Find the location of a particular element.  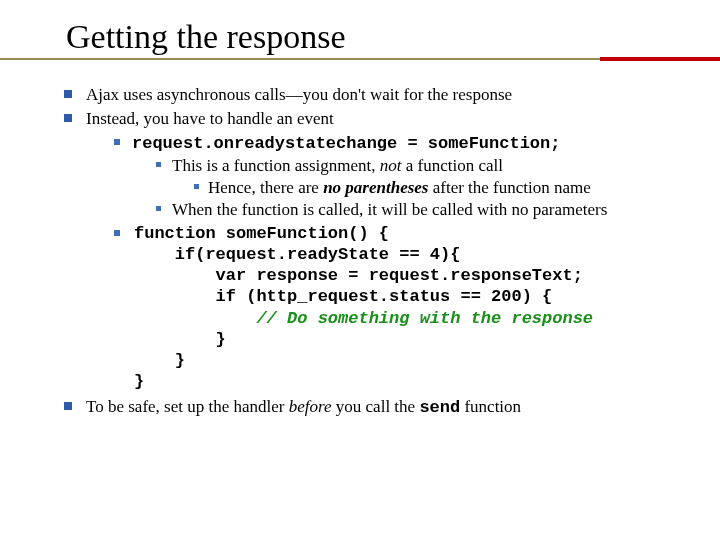

note-1-sub: Hence, there are no parentheses after th… is located at coordinates (437, 188).